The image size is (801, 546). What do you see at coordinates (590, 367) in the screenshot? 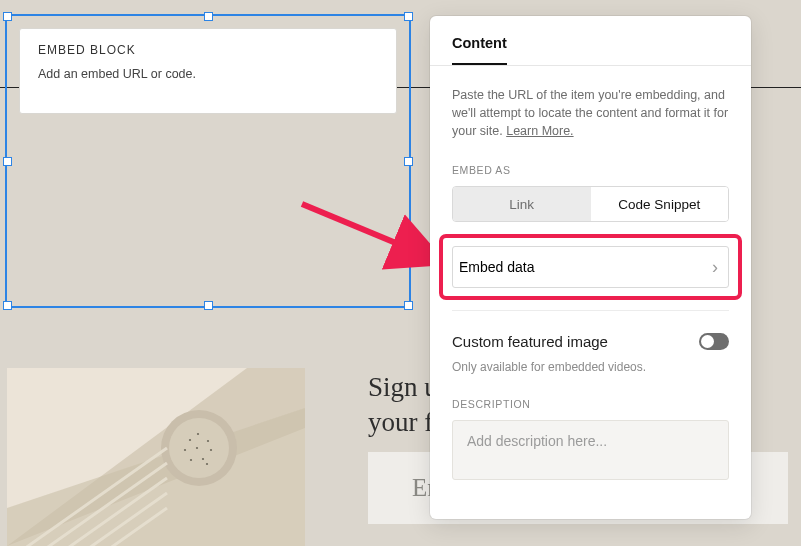
I see `custom-featured-image-caption: Only available for embedded videos.` at bounding box center [590, 367].